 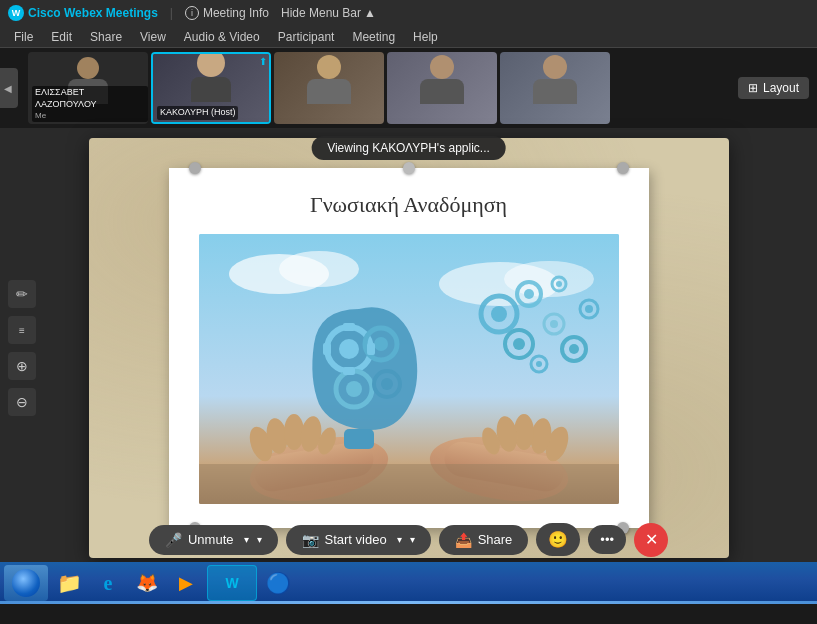 I want to click on tool-annotate-button: ✏, so click(x=22, y=294).